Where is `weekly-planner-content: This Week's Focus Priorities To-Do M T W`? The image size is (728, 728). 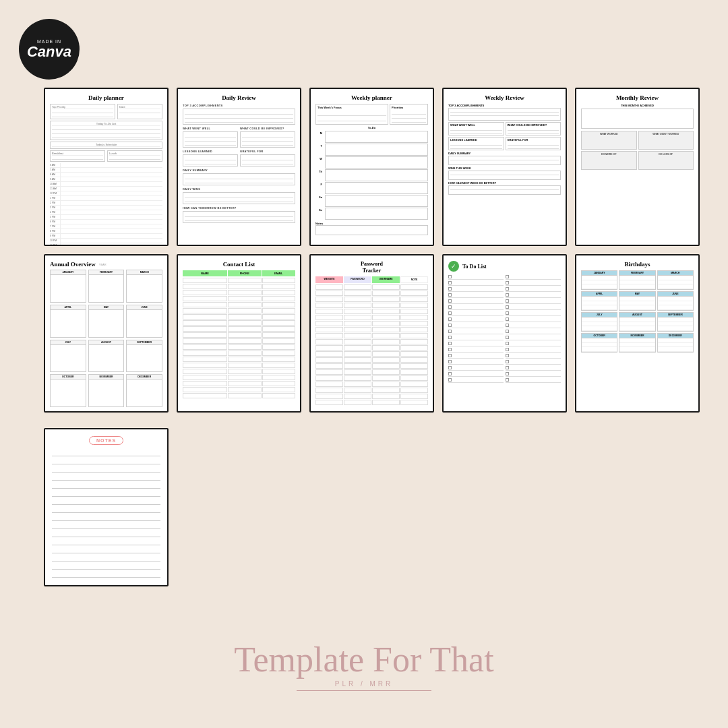
weekly-planner-content: This Week's Focus Priorities To-Do M T W is located at coordinates (372, 173).